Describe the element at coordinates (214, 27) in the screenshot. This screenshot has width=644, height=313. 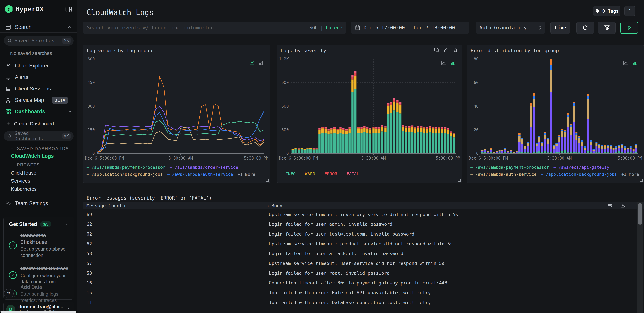
I see `event-search-input: Search your events w/ Lucene ex. column:…` at that location.